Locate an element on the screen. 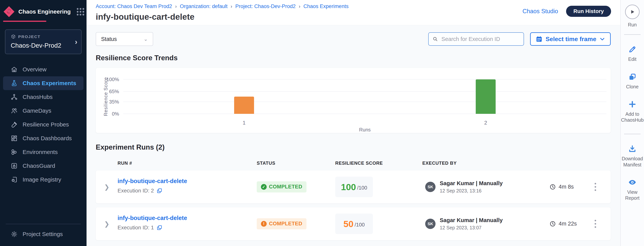 This screenshot has height=246, width=644. sidebar-item-project-settings: Project Settings is located at coordinates (43, 234).